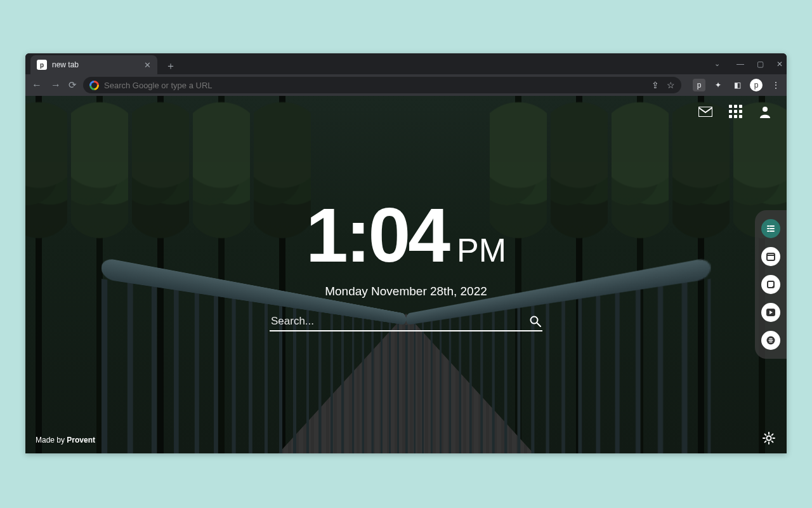 Image resolution: width=812 pixels, height=508 pixels. I want to click on video-icon, so click(771, 312).